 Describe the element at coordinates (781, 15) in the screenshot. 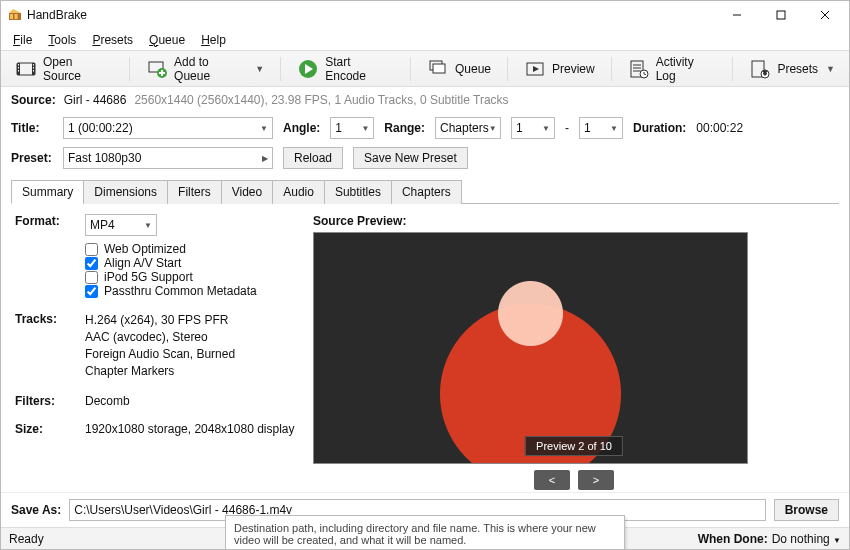

I see `maximize-button` at that location.